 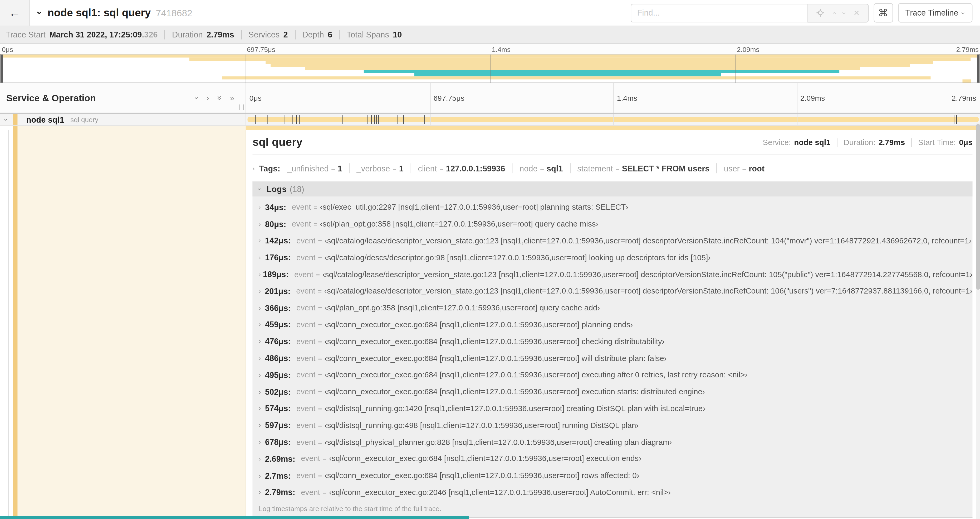 I want to click on detail-meta-value: 0μs, so click(x=966, y=142).